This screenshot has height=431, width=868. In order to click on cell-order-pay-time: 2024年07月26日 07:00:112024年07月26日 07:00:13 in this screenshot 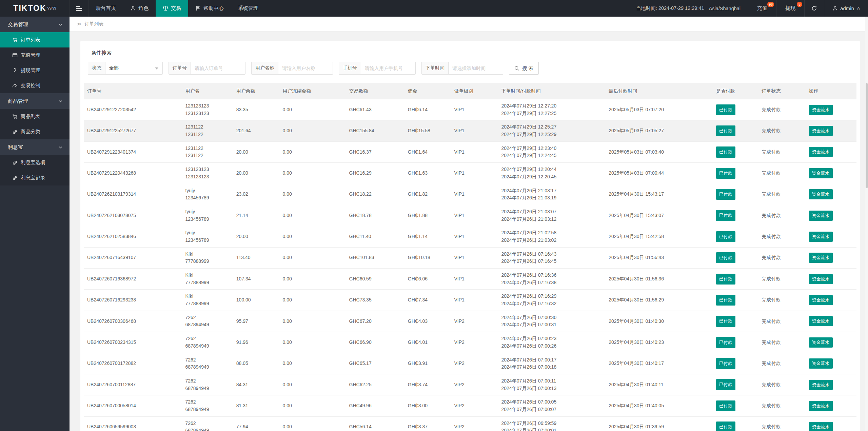, I will do `click(552, 385)`.